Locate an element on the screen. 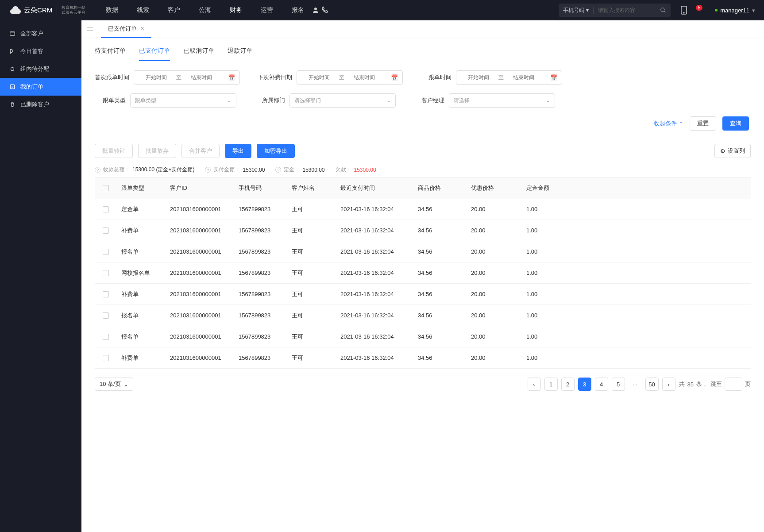 The image size is (764, 532). merge-customer-button: 合并客户 is located at coordinates (201, 151).